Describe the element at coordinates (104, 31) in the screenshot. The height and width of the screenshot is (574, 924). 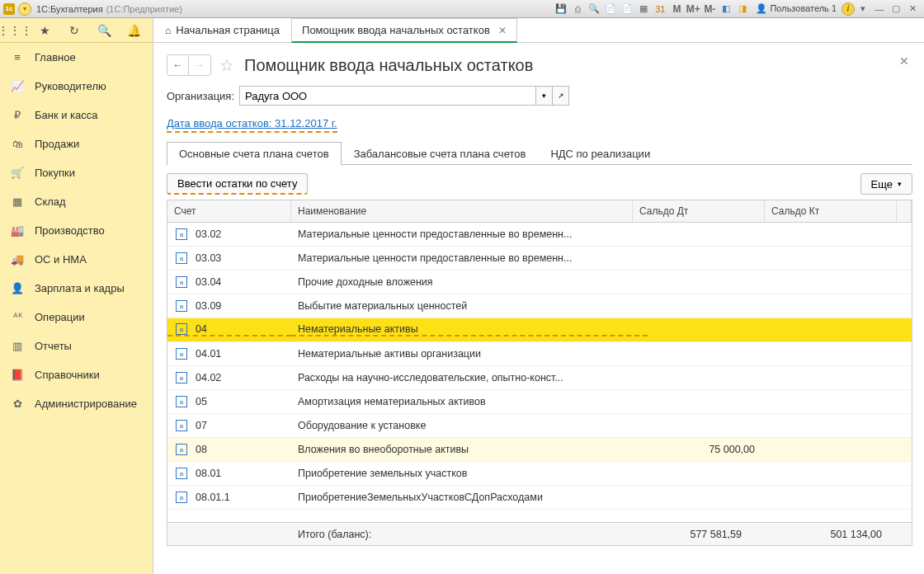
I see `search-icon: 🔍` at that location.